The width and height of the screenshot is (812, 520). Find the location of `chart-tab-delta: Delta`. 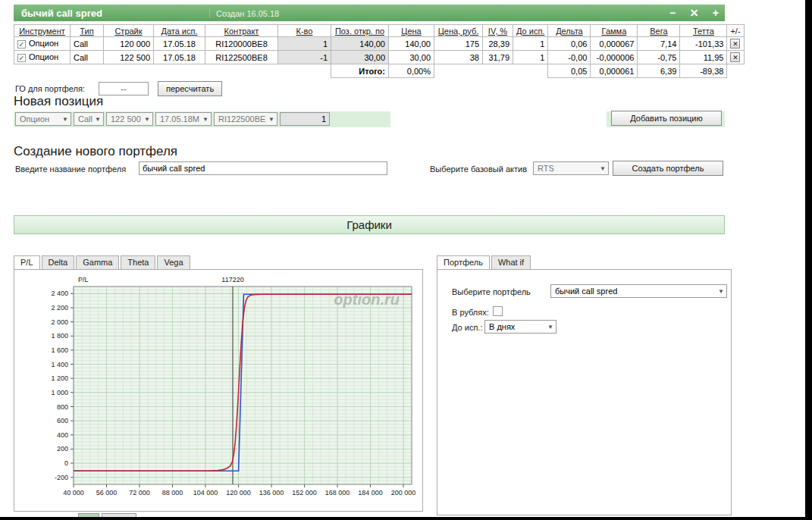

chart-tab-delta: Delta is located at coordinates (58, 262).